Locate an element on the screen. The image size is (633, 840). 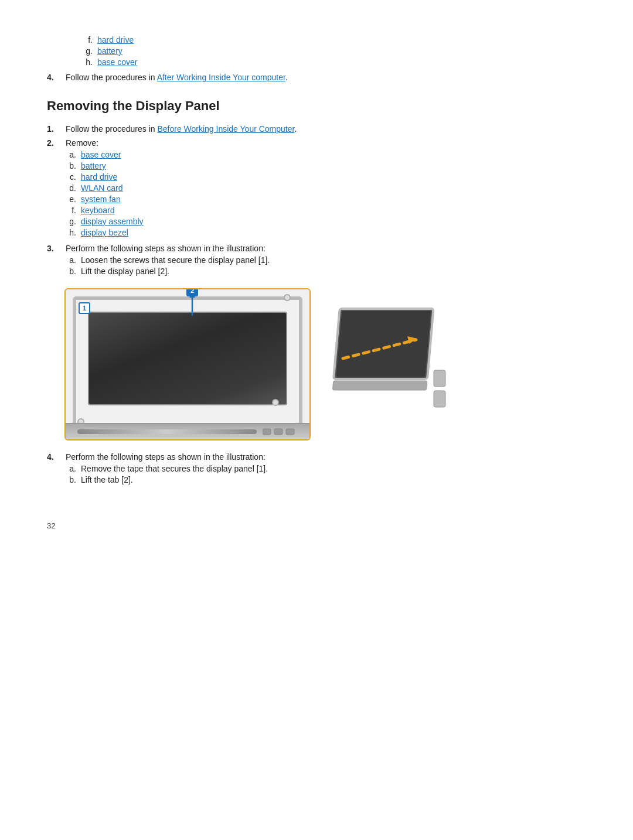
laptop-screen is located at coordinates (188, 358).